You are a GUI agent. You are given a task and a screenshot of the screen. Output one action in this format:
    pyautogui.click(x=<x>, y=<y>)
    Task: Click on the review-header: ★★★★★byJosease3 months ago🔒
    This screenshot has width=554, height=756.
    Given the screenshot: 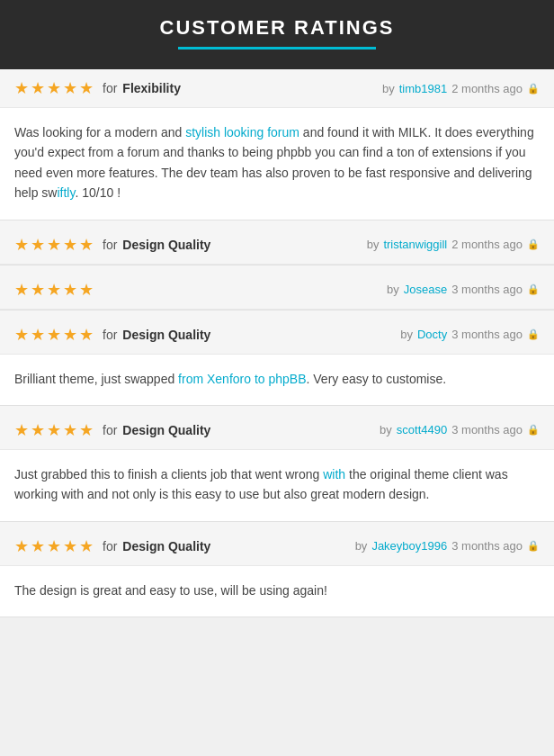 What is the action you would take?
    pyautogui.click(x=277, y=290)
    